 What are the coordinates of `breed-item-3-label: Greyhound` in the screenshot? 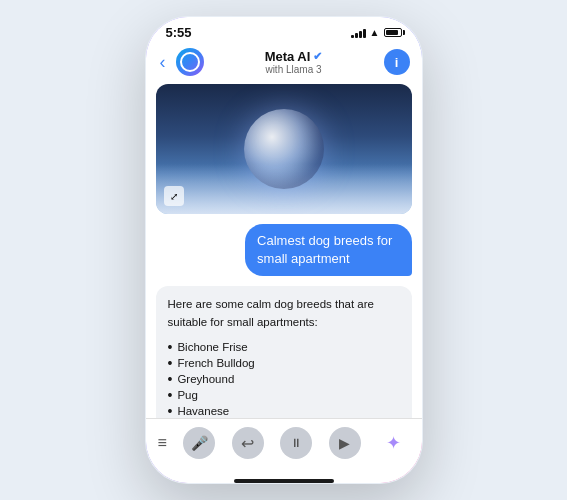 It's located at (206, 379).